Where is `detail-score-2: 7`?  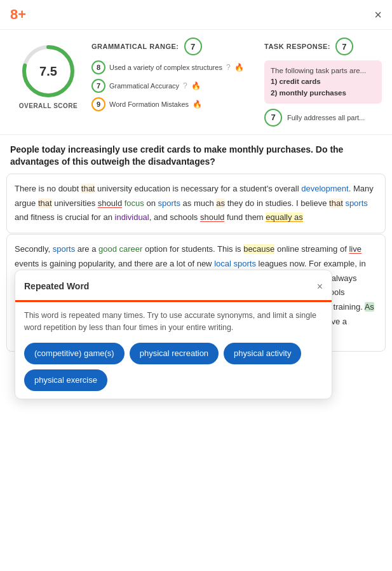
detail-score-2: 7 is located at coordinates (98, 86).